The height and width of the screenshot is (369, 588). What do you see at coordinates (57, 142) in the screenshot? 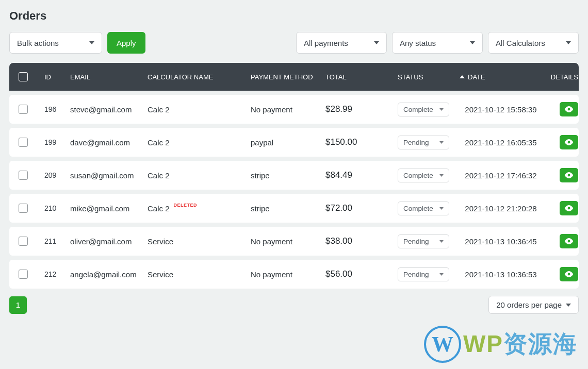
I see `cell-id: 199` at bounding box center [57, 142].